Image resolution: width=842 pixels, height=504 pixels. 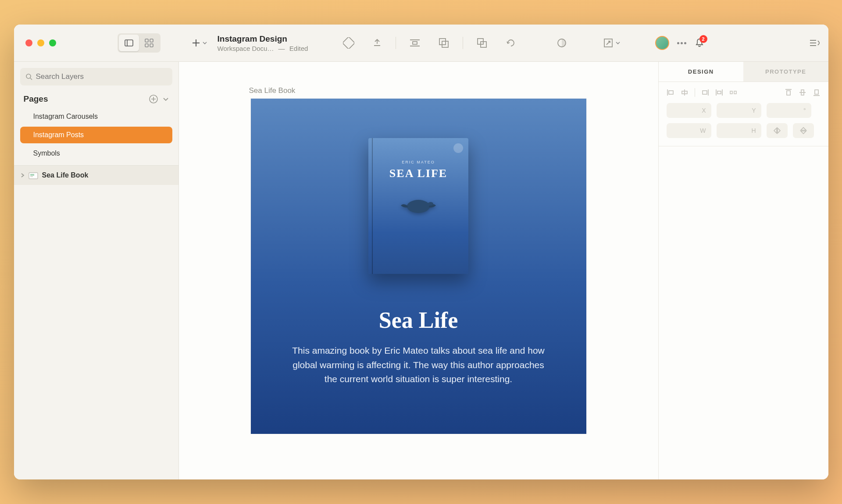 I want to click on document-title: Instagram Design Workspace Docu… — Edite…, so click(x=263, y=43).